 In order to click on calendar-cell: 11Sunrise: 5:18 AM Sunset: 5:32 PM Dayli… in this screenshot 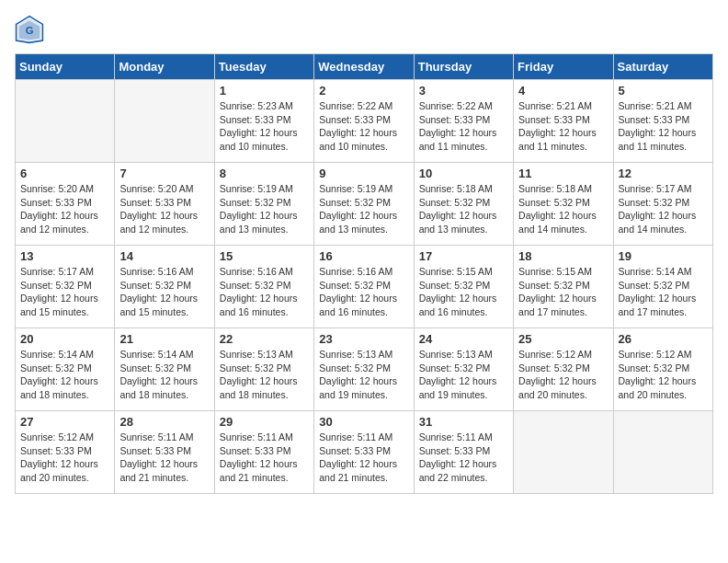, I will do `click(563, 204)`.